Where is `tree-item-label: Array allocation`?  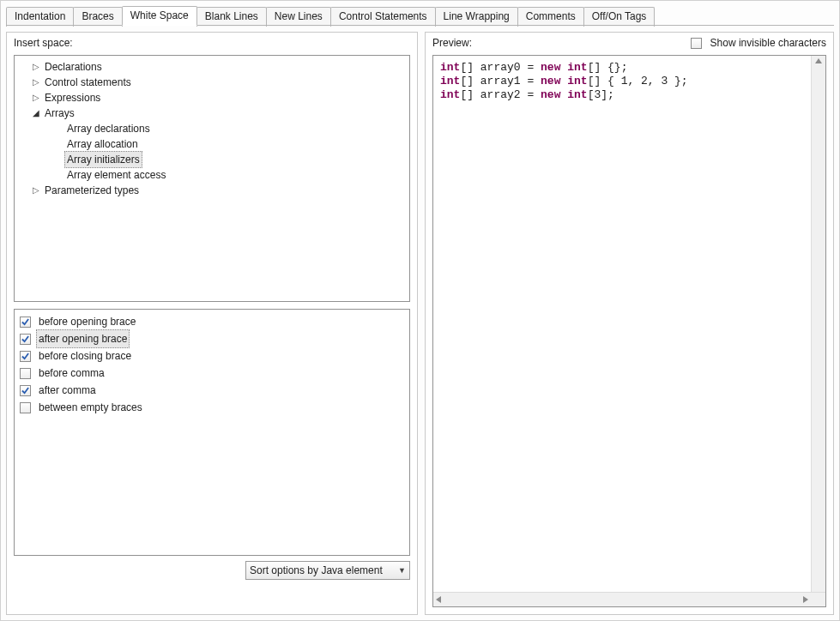 tree-item-label: Array allocation is located at coordinates (103, 144).